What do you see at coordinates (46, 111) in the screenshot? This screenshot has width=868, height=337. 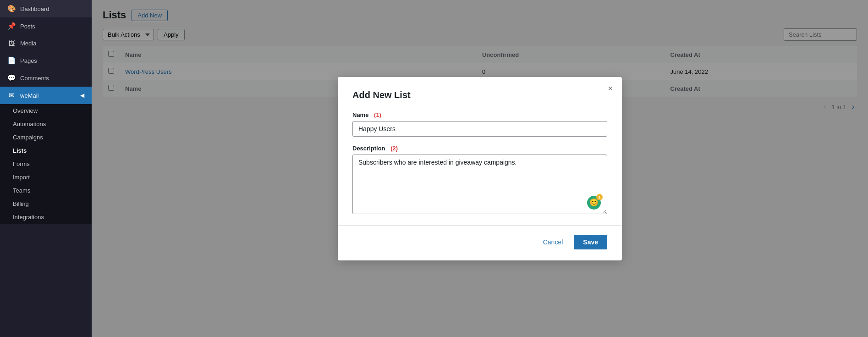 I see `sidebar-item-overview: Overview` at bounding box center [46, 111].